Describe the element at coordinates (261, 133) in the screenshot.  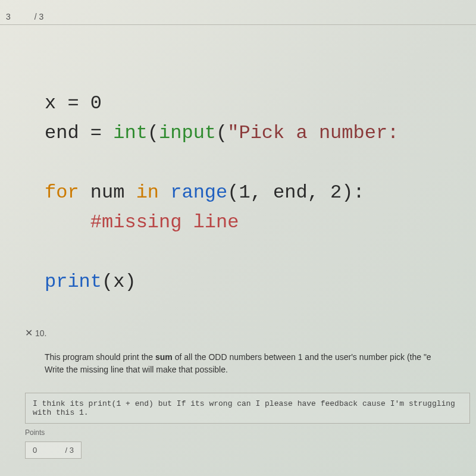
I see `code-line-2: end = int(input("Pick a number:` at that location.